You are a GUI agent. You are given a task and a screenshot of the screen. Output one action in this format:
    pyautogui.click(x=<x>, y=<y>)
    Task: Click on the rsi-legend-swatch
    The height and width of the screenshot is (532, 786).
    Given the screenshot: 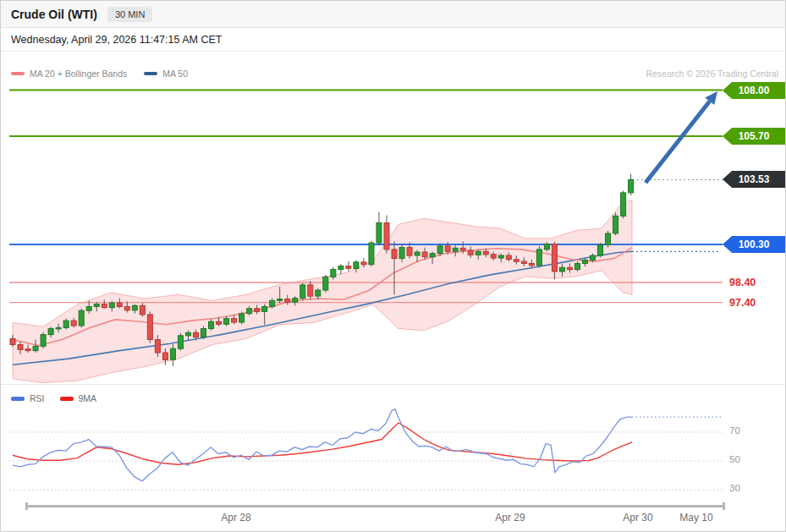 What is the action you would take?
    pyautogui.click(x=18, y=399)
    